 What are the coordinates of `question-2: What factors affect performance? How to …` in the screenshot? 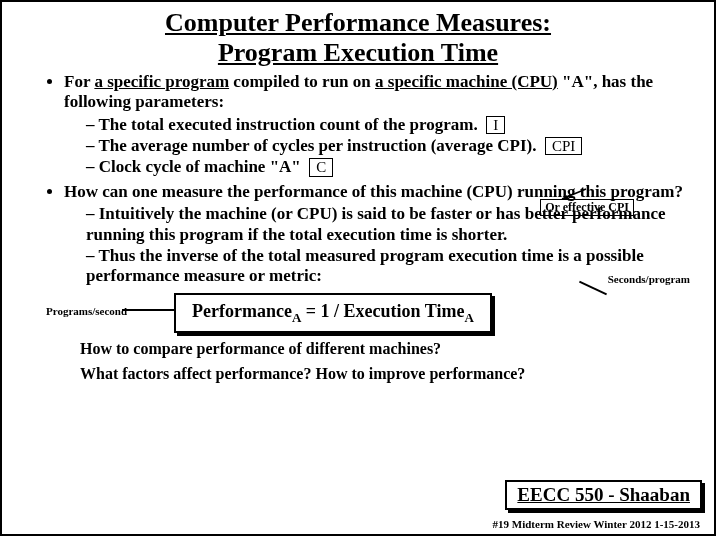 It's located at (388, 374).